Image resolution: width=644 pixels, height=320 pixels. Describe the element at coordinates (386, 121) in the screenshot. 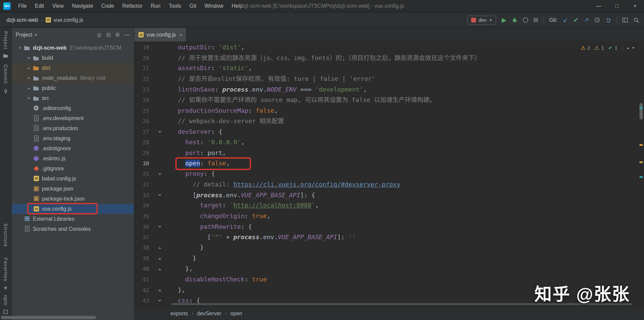

I see `code-line-26: 26// webpack-dev-server 相关配置` at that location.